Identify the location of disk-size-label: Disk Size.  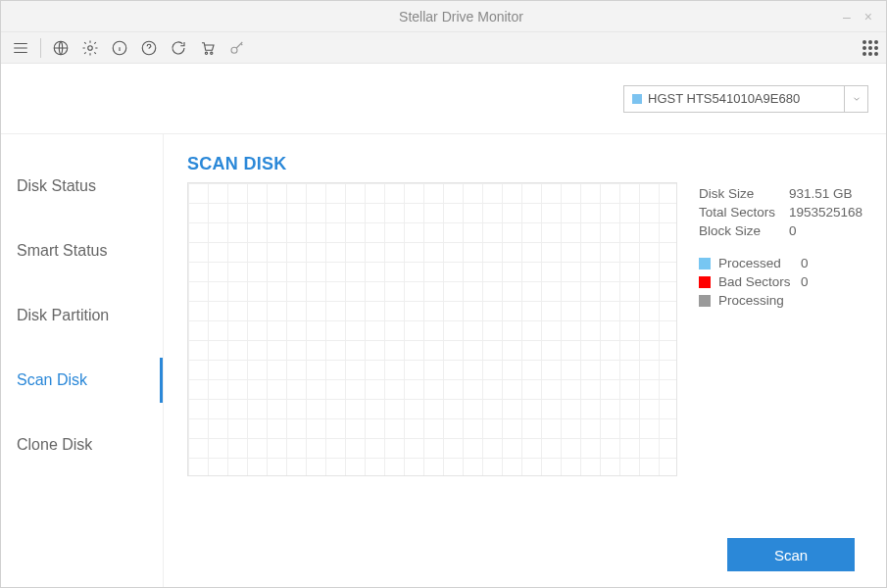
(744, 194).